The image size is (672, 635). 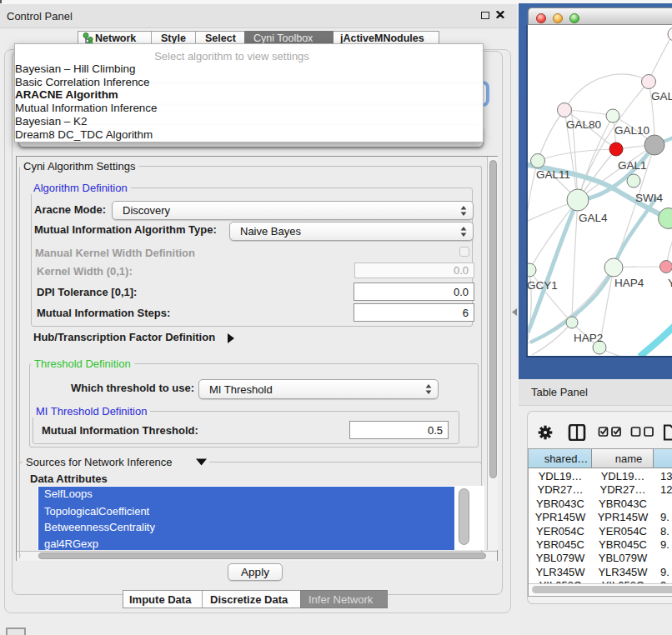 I want to click on svg-text: GAL2, so click(x=662, y=97).